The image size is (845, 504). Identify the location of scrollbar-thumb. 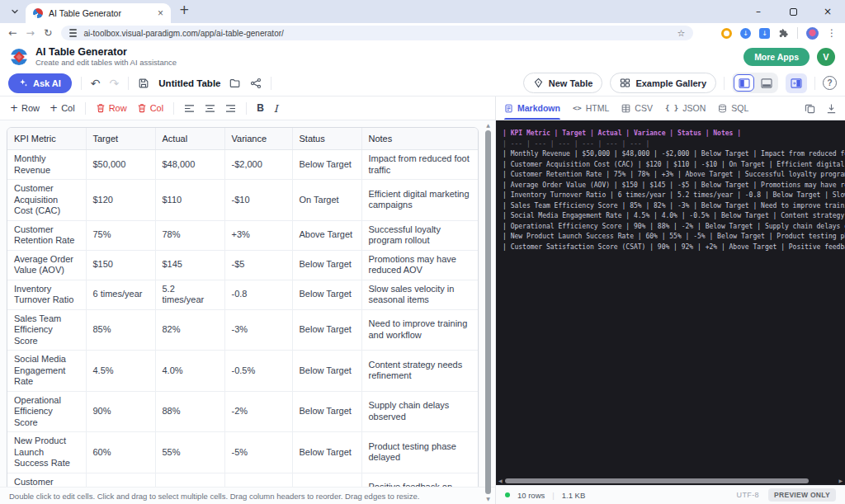
(489, 312).